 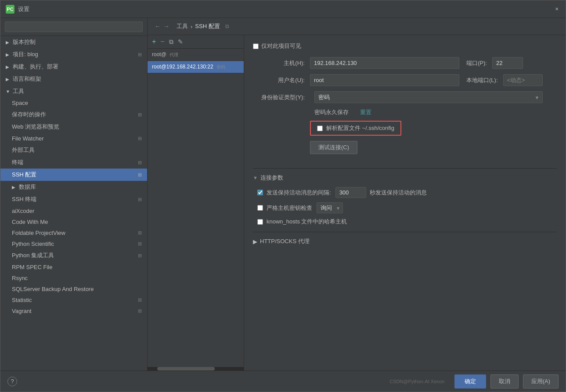 What do you see at coordinates (74, 162) in the screenshot?
I see `sidebar-item-terminal: 终端 ⊞` at bounding box center [74, 162].